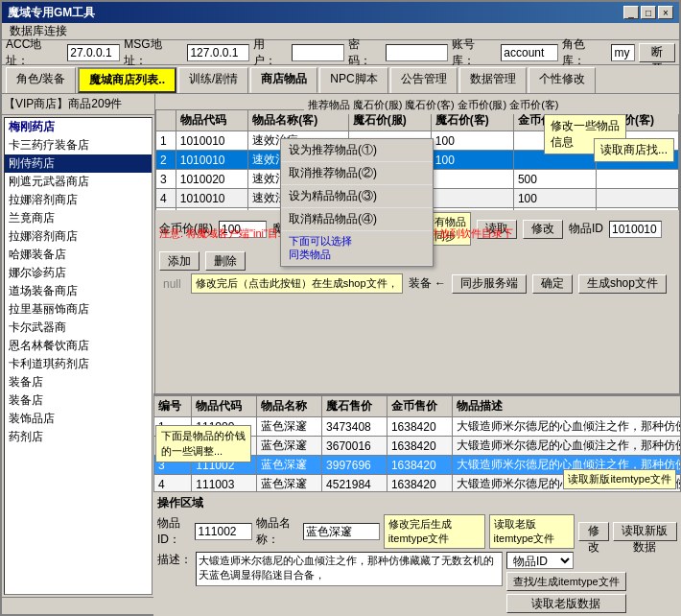 This screenshot has width=681, height=616. What do you see at coordinates (657, 53) in the screenshot?
I see `connect-button: 断开` at bounding box center [657, 53].